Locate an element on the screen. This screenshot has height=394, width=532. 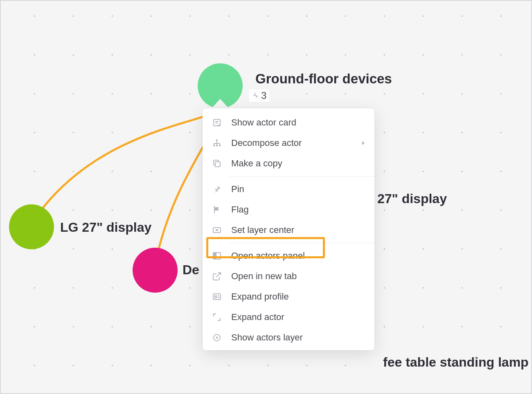
menu-item-label: Open actors panel is located at coordinates (268, 256).